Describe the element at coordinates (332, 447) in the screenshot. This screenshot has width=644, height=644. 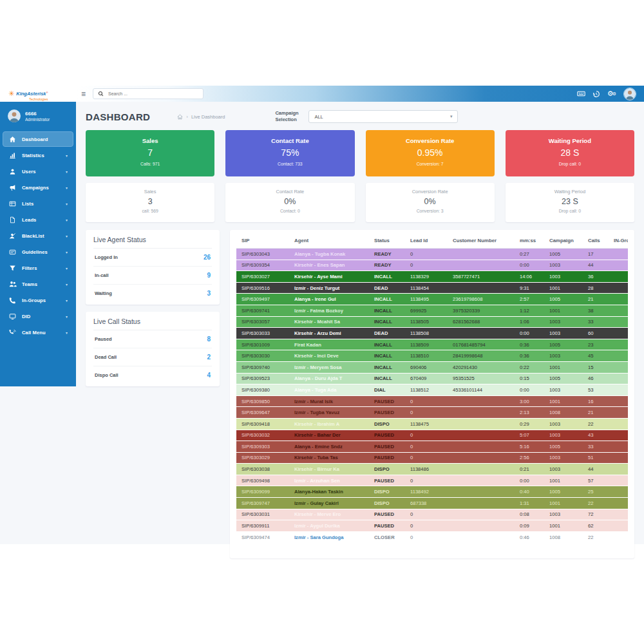
I see `cell-agent: Alanya - Emine Sndz` at that location.